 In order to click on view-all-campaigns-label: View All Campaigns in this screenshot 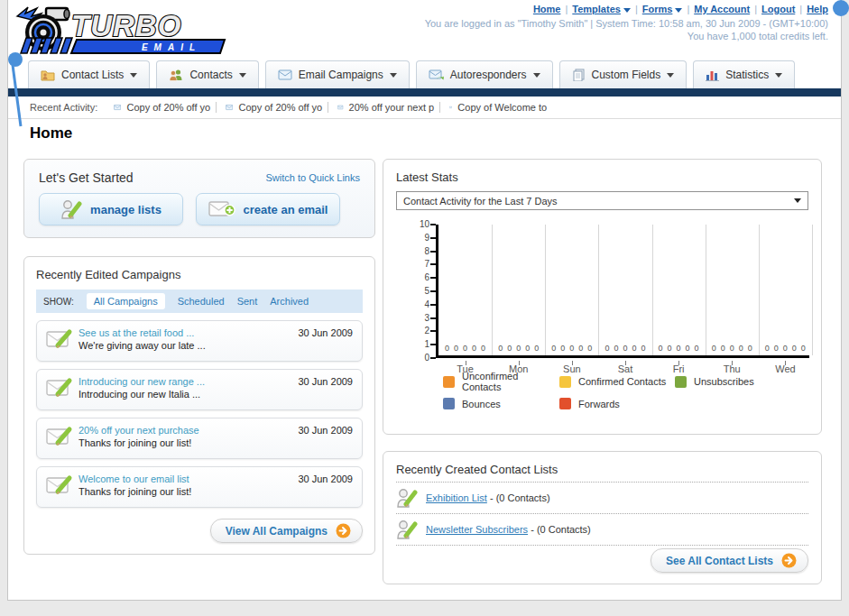, I will do `click(276, 531)`.